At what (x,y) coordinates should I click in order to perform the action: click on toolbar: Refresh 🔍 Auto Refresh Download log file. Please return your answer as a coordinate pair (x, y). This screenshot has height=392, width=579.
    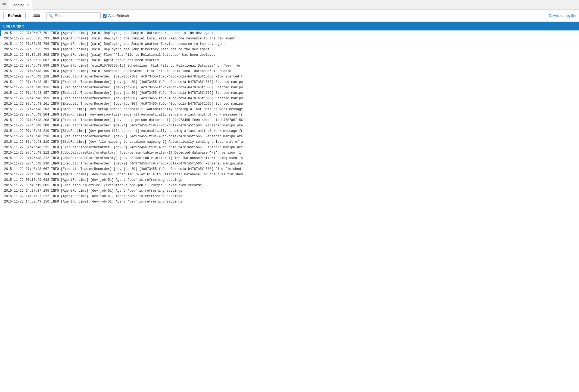
    Looking at the image, I should click on (290, 16).